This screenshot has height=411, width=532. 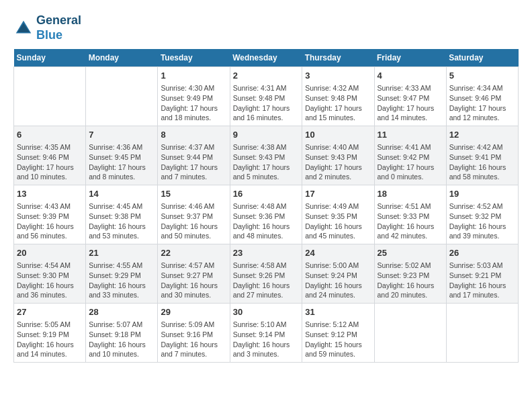 What do you see at coordinates (266, 274) in the screenshot?
I see `calendar-cell: 23Sunrise: 4:58 AM Sunset: 9:26 PM Dayli…` at bounding box center [266, 274].